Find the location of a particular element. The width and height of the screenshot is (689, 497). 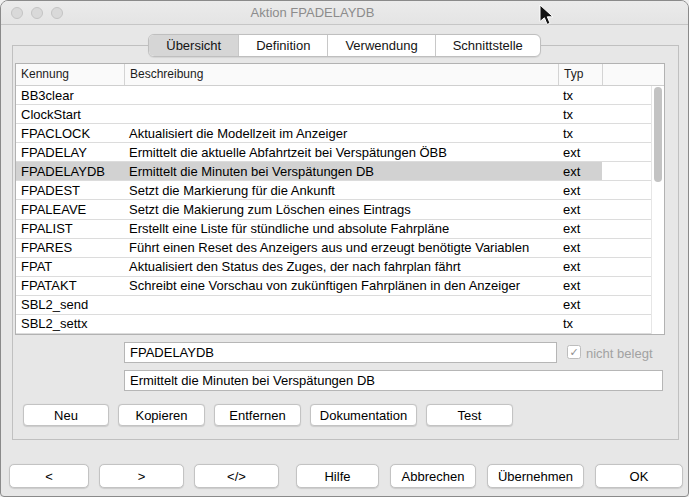

entfernen-button: Entfernen is located at coordinates (258, 415).